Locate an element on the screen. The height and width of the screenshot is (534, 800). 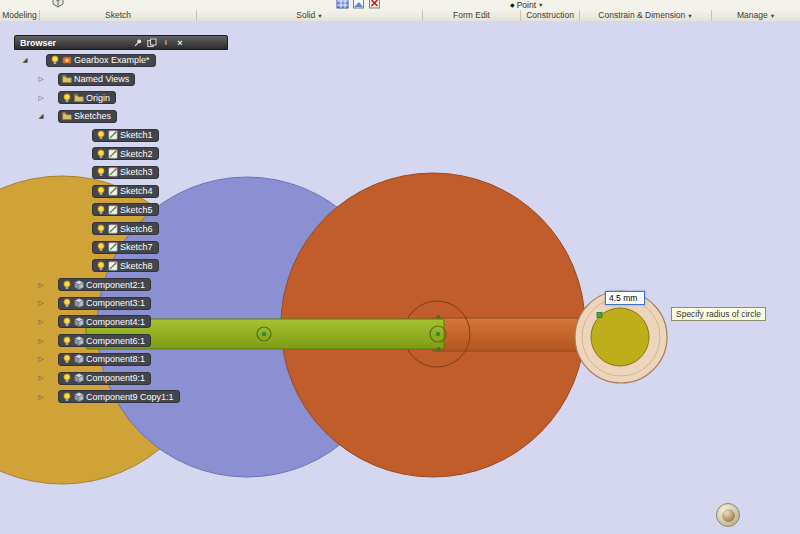
box-tool-icon is located at coordinates (58, 4).